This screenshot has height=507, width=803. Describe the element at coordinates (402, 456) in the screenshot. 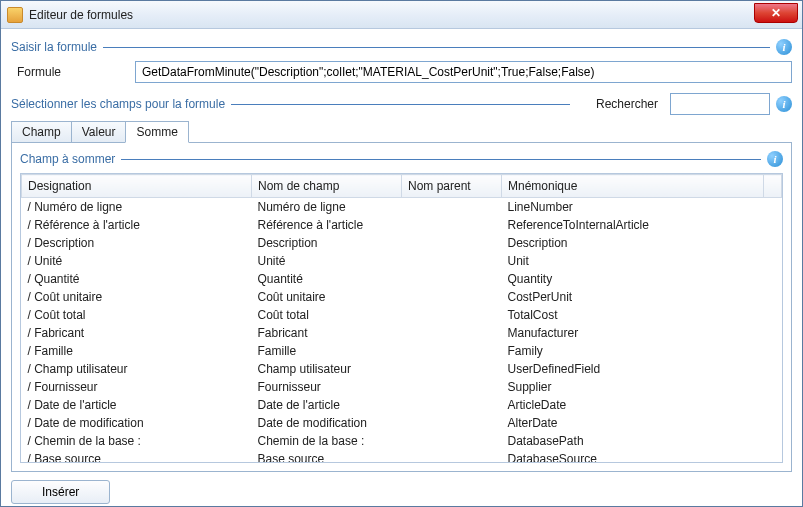

I see `table-row: / Base sourceBase sourceDatabaseSource` at that location.